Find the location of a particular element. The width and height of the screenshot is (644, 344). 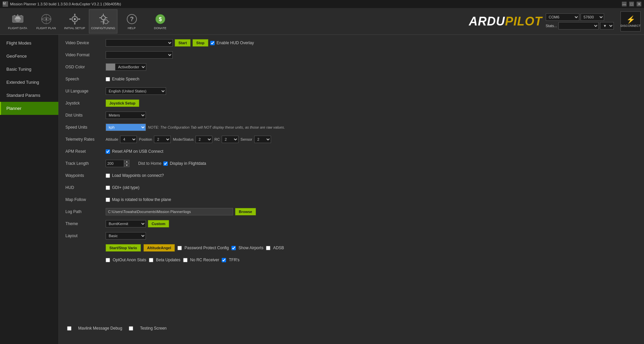

toolbar-donate: $ DONATE is located at coordinates (160, 21).